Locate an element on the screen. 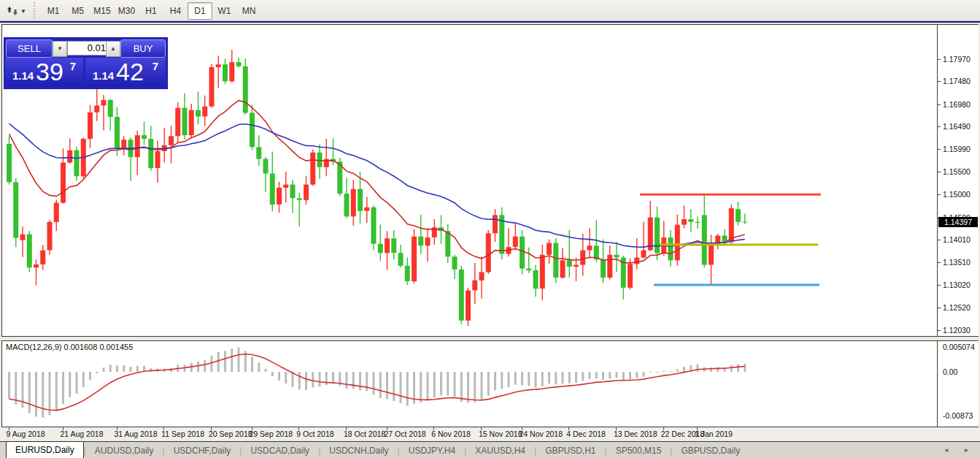  time-axis-label: 21 Aug 2018 is located at coordinates (82, 434).